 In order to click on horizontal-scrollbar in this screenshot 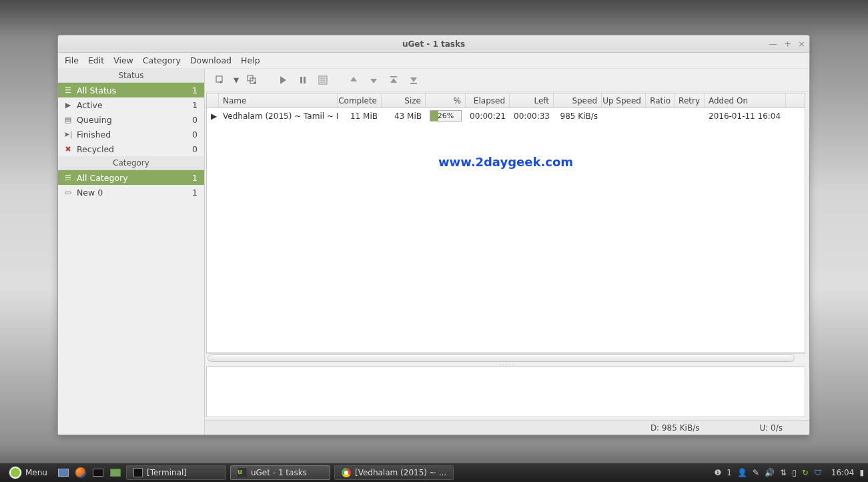, I will do `click(506, 358)`.